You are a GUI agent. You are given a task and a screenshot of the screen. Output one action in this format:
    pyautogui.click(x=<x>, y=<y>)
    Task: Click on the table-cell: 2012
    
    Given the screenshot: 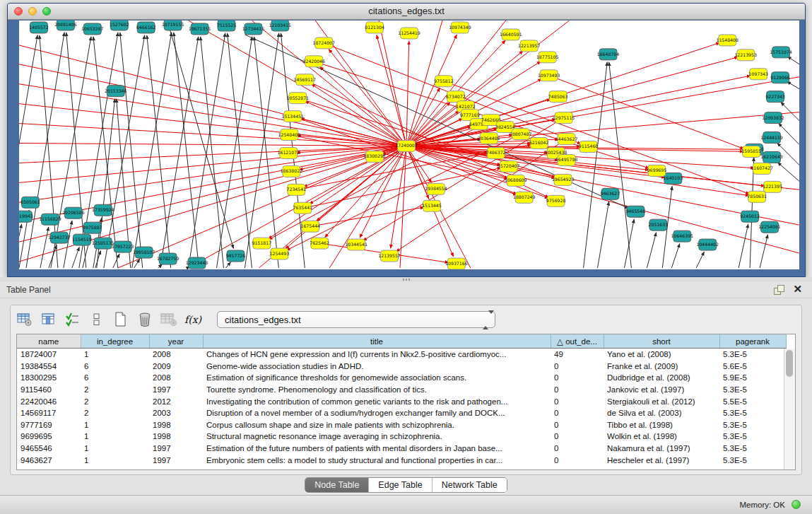 What is the action you would take?
    pyautogui.click(x=176, y=402)
    